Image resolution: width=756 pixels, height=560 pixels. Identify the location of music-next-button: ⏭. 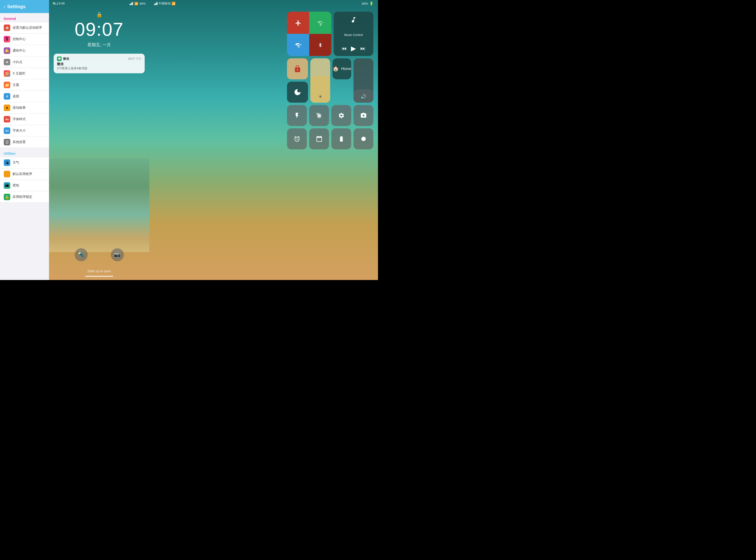
(363, 48).